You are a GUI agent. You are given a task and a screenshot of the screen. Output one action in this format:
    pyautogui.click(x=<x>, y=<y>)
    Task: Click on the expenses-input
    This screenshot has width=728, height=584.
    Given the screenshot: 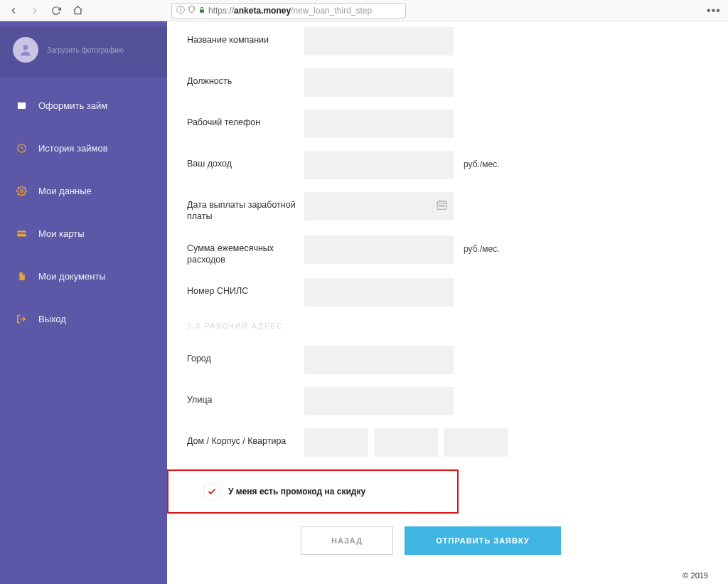 What is the action you would take?
    pyautogui.click(x=379, y=250)
    